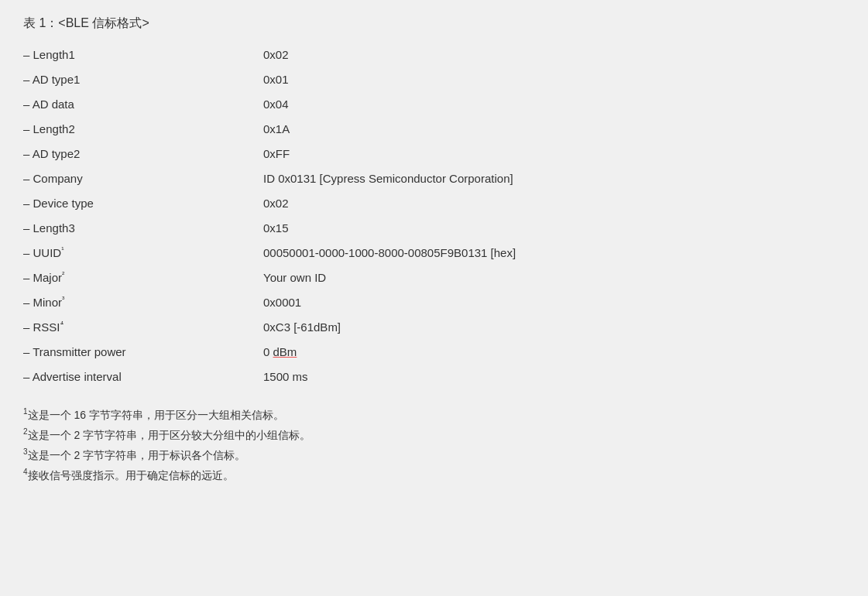 The height and width of the screenshot is (596, 868). What do you see at coordinates (286, 377) in the screenshot?
I see `row-value: 1500 ms` at bounding box center [286, 377].